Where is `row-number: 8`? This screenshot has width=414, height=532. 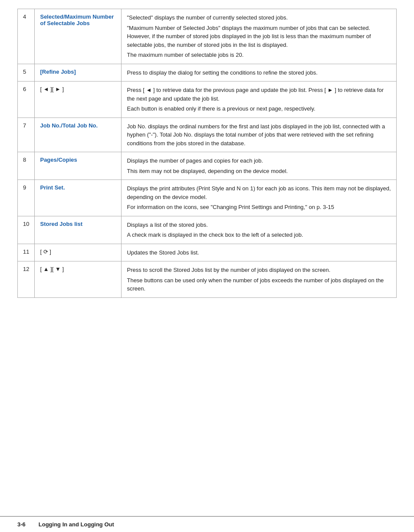 row-number: 8 is located at coordinates (26, 166).